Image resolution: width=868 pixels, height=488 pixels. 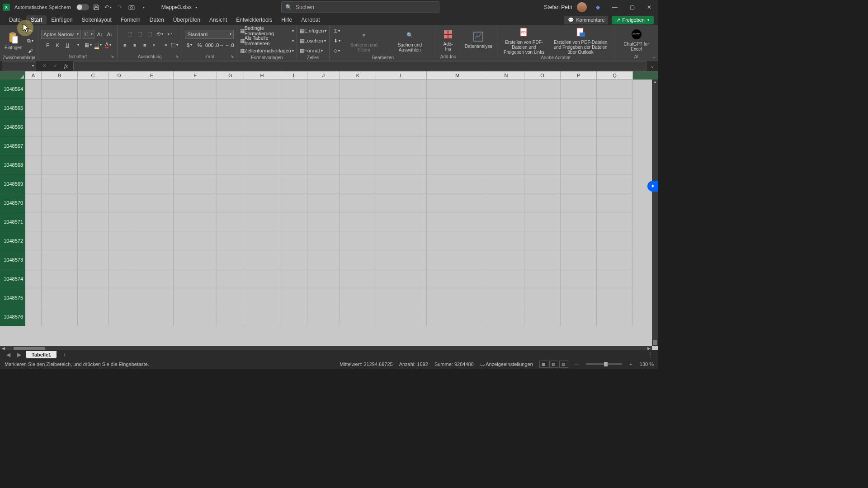 What do you see at coordinates (506, 75) in the screenshot?
I see `column-header: N` at bounding box center [506, 75].